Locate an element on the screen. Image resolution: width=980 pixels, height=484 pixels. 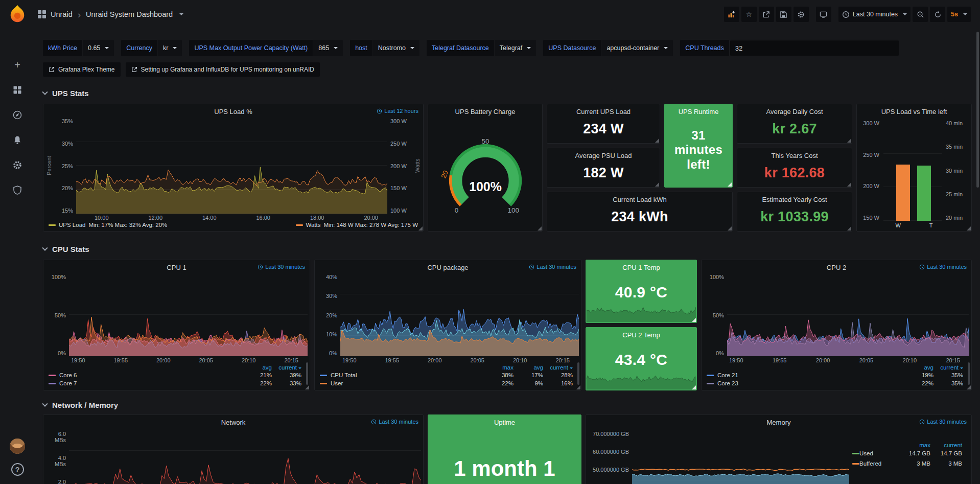
panel-title: UPS Runtime is located at coordinates (698, 110).